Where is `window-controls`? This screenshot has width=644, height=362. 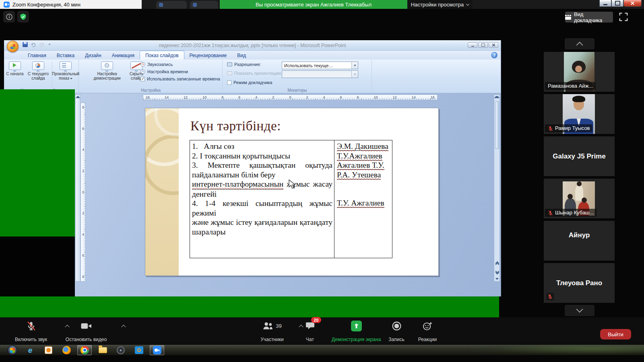
window-controls is located at coordinates (621, 3).